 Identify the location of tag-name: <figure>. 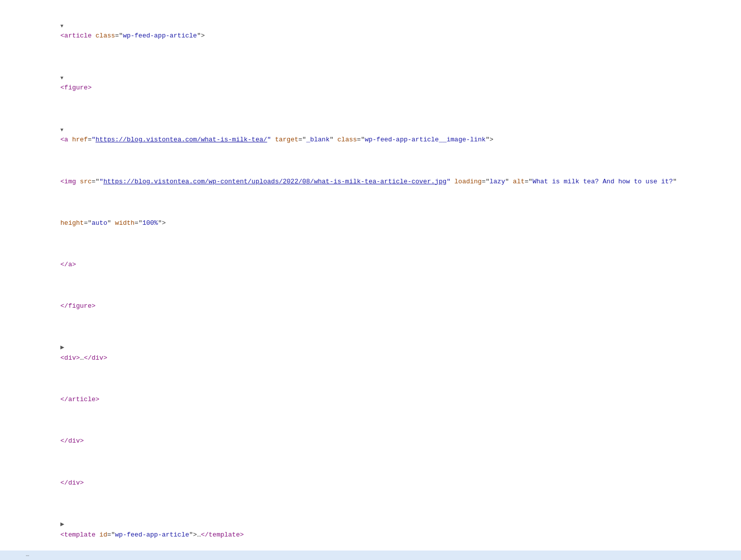
(76, 88).